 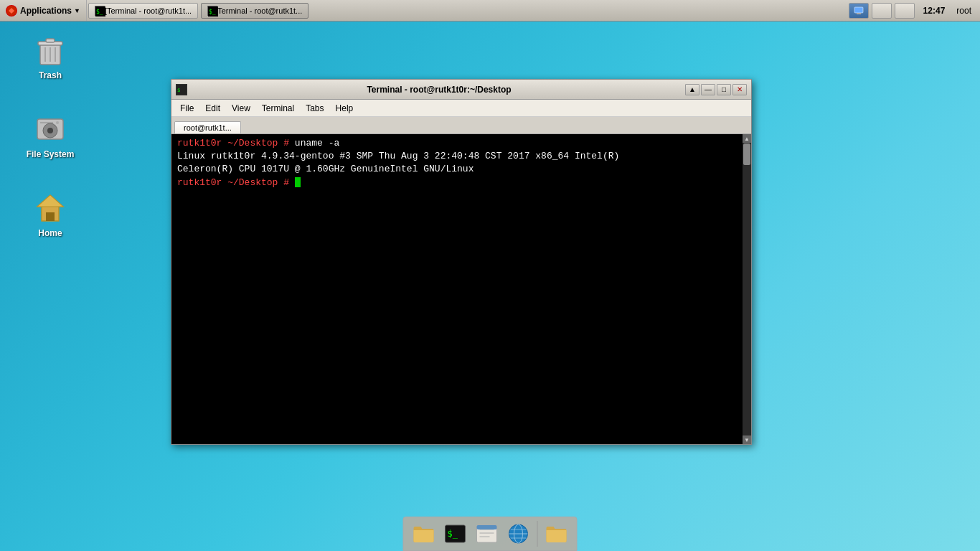 What do you see at coordinates (457, 156) in the screenshot?
I see `terminal-line-2: Linux rutk1t0r 4.9.34-gentoo #3 SMP Thu …` at bounding box center [457, 156].